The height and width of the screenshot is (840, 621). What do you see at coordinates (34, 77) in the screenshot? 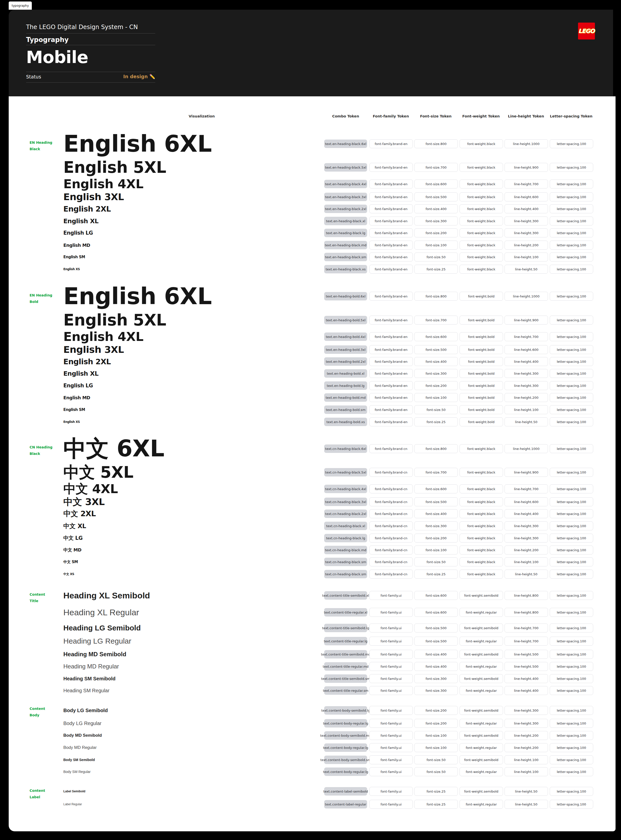
I see `status-label: Status` at bounding box center [34, 77].